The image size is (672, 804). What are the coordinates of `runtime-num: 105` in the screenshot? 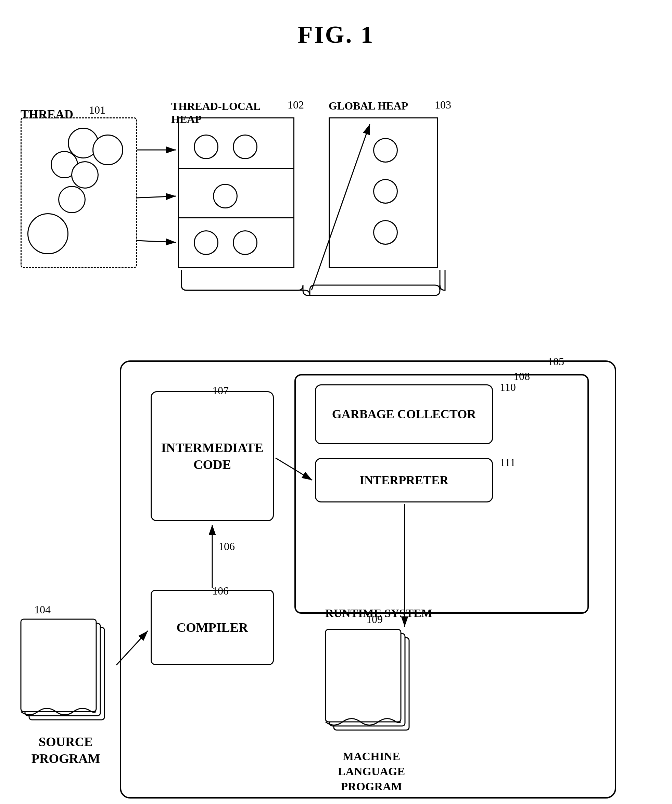 It's located at (556, 361).